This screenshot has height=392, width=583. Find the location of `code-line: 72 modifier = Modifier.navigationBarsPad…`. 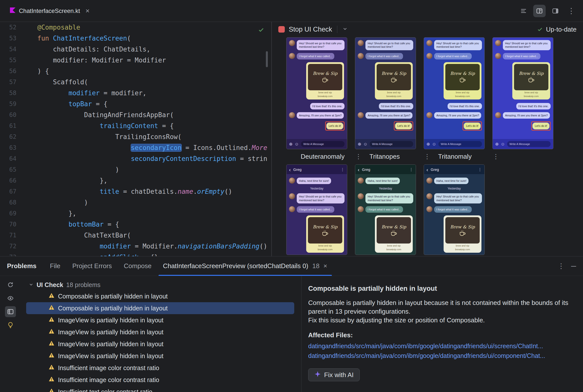

code-line: 72 modifier = Modifier.navigationBarsPad… is located at coordinates (136, 246).